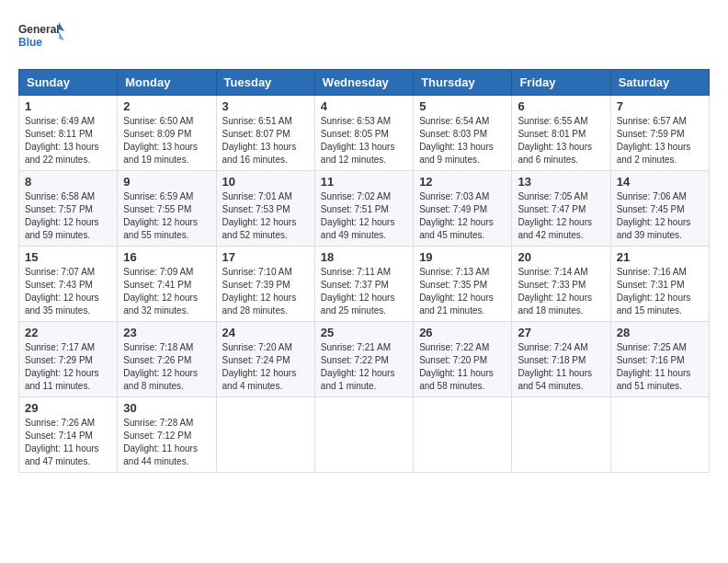 The image size is (728, 563). Describe the element at coordinates (462, 182) in the screenshot. I see `day-number: 12` at that location.